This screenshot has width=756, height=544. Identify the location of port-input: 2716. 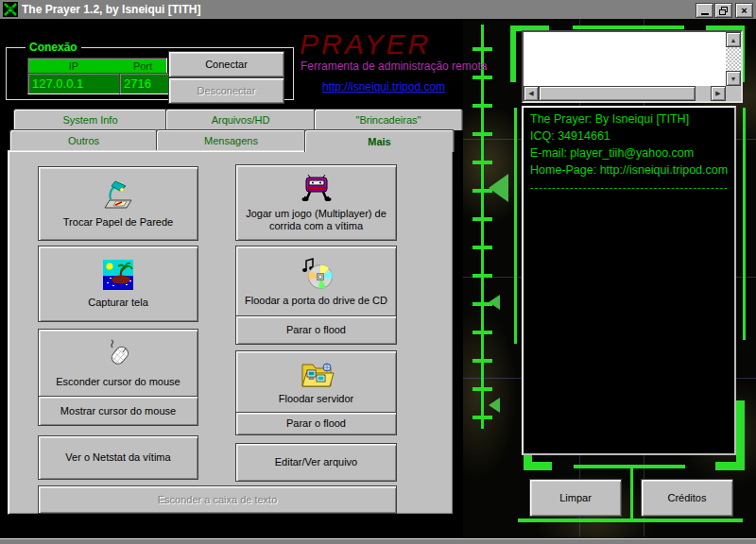
(144, 83).